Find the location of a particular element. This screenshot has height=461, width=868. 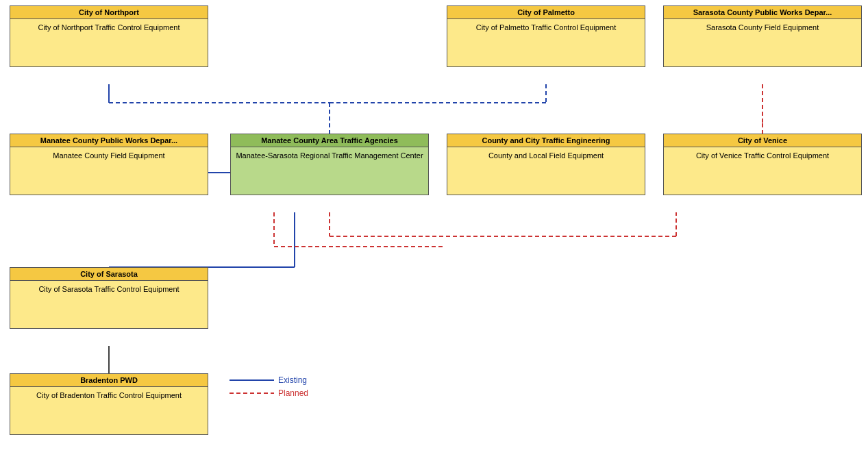

legend: Existing Planned is located at coordinates (269, 388).